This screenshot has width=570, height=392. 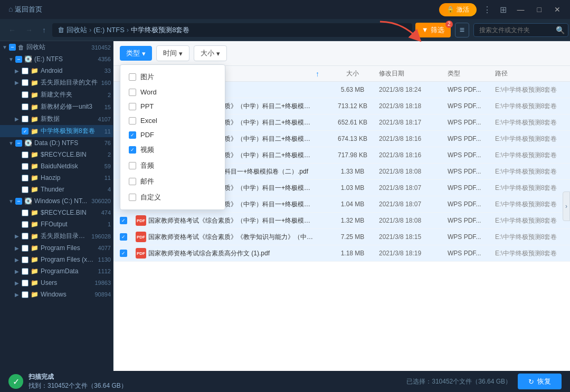 I want to click on checkbox-custom, so click(x=132, y=197).